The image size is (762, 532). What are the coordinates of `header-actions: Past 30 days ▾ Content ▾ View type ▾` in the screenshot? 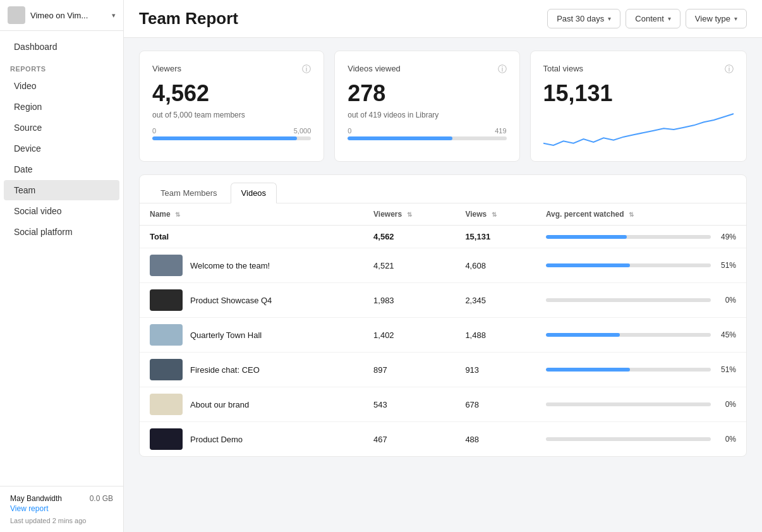 It's located at (647, 19).